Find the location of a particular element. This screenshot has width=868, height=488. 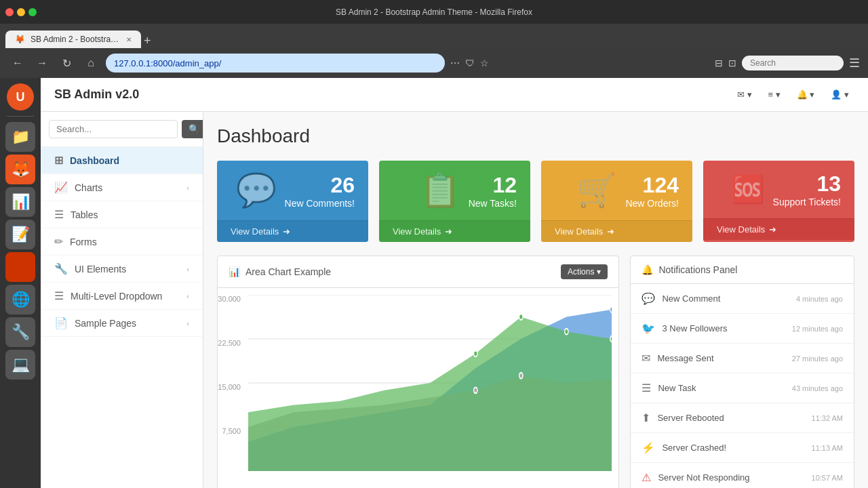

notif-item-1: 🐦 3 New Followers 12 minutes ago is located at coordinates (742, 329).